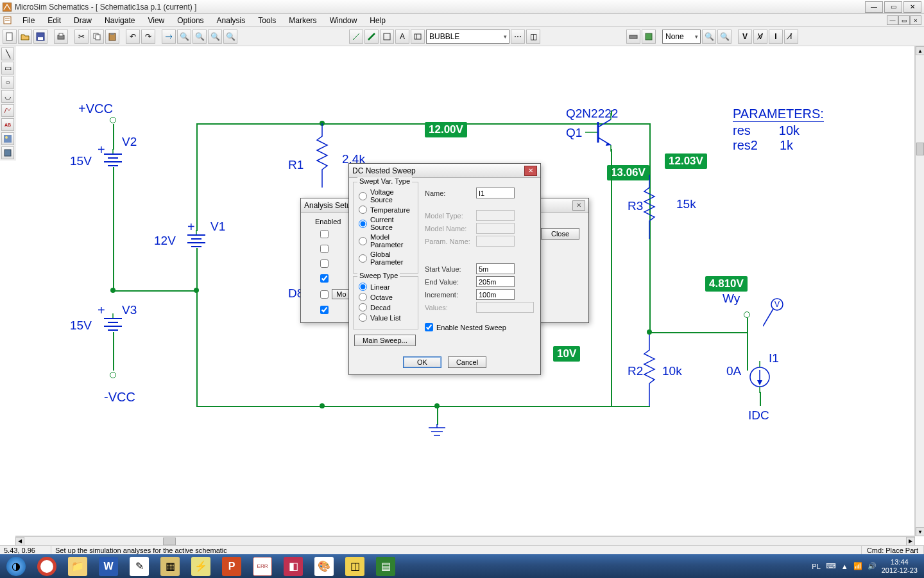  Describe the element at coordinates (560, 234) in the screenshot. I see `analysis-close-button: Close` at that location.